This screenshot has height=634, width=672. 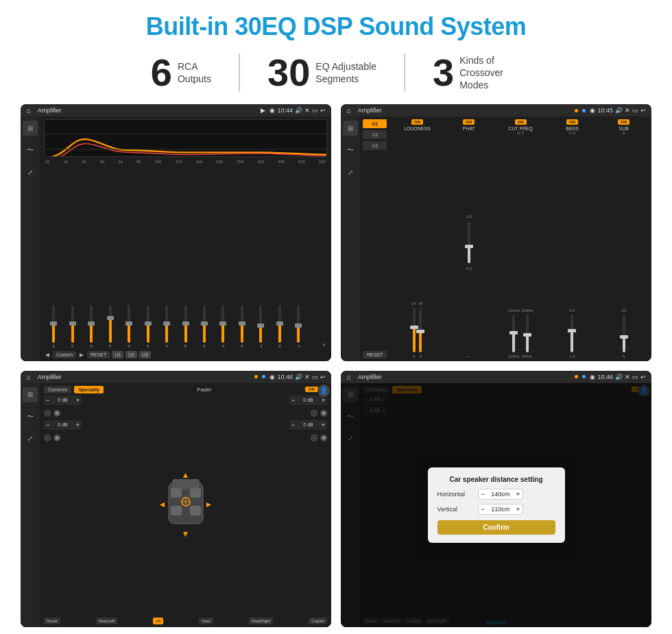 I want to click on amp-sub-on: ON, so click(x=624, y=122).